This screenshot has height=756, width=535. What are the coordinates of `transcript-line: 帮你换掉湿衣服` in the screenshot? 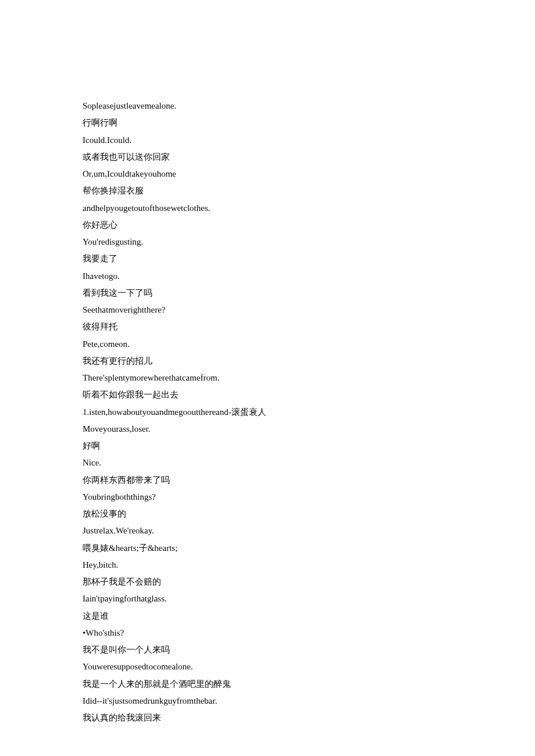 It's located at (309, 191).